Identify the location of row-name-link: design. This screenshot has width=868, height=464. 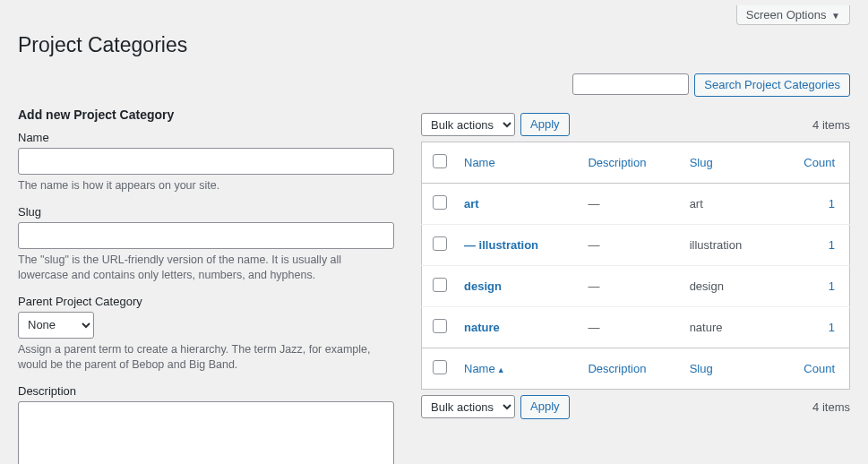
(483, 287).